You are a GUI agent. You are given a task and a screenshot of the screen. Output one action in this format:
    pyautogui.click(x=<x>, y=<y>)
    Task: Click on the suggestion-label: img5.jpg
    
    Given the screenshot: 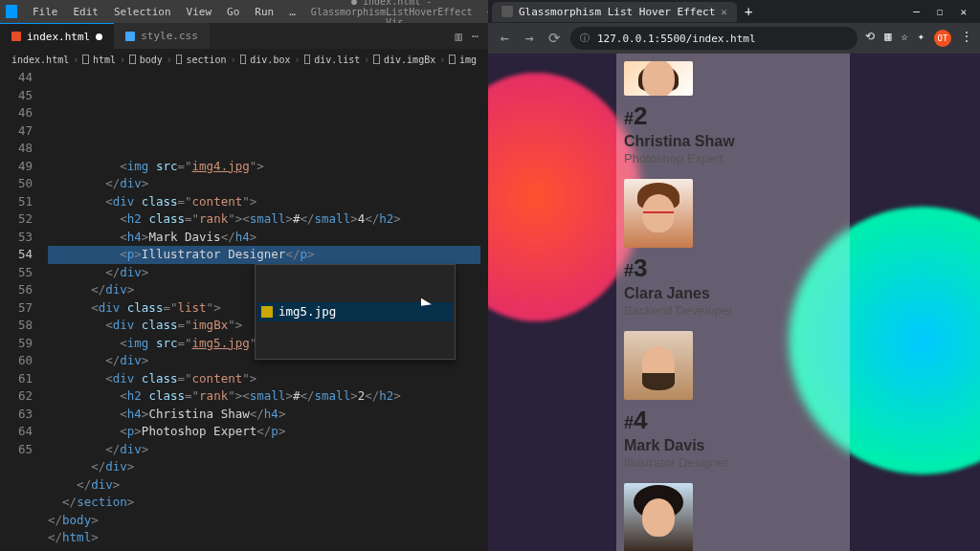 What is the action you would take?
    pyautogui.click(x=307, y=312)
    